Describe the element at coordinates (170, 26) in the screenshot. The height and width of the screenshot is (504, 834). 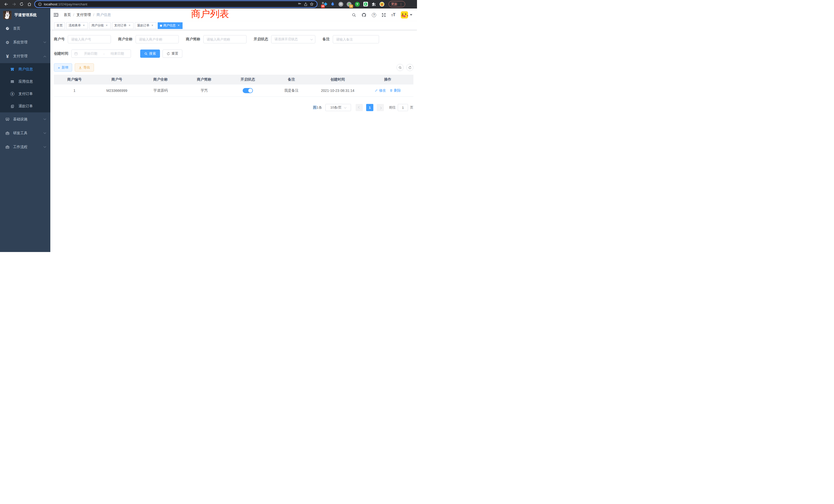
I see `tag-merchant-info-active: 商户信息×` at that location.